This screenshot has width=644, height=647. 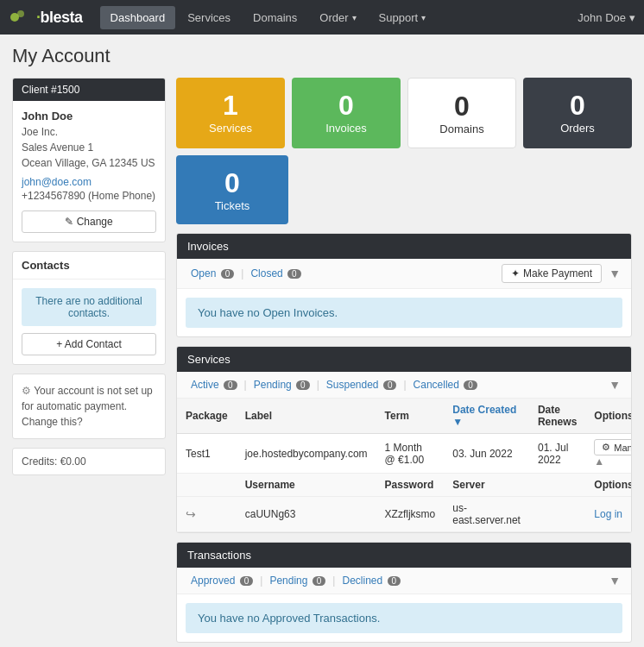 I want to click on sub-col-server: Server, so click(x=487, y=485).